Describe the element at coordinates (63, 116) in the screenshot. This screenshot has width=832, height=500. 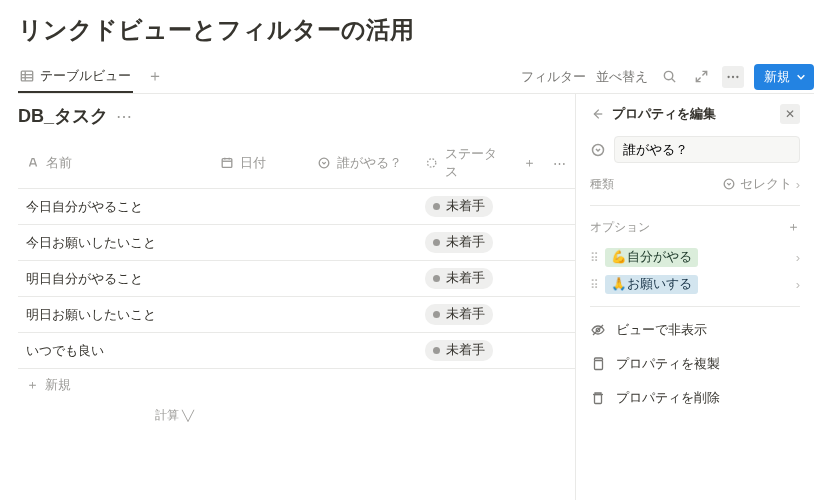
I see `database-title: DB_タスク` at that location.